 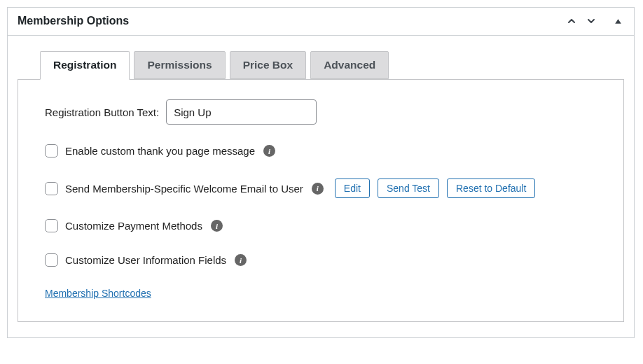 What do you see at coordinates (241, 112) in the screenshot?
I see `registration-button-text-input` at bounding box center [241, 112].